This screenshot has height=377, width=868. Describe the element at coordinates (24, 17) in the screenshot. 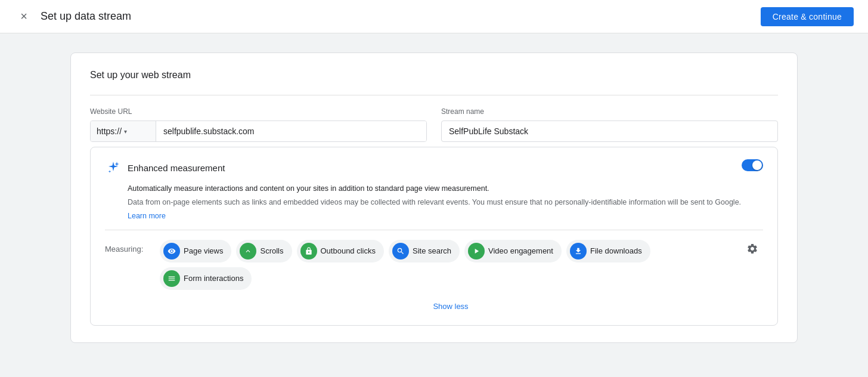

I see `close-button: ×` at that location.